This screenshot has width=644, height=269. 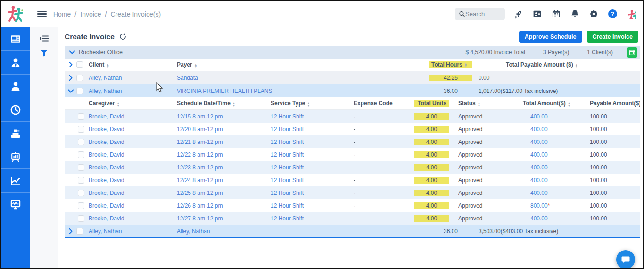 I want to click on payer-row-sandata: Alley, Nathan Sandata 42.25 0.00, so click(x=353, y=77).